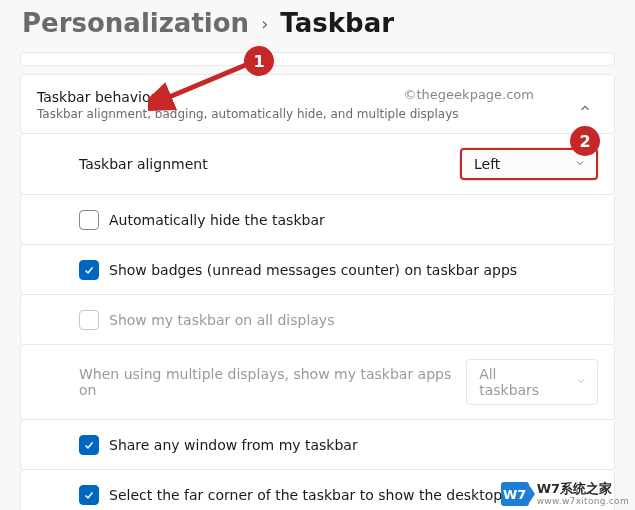 The image size is (635, 510). What do you see at coordinates (565, 494) in the screenshot?
I see `bottom-watermark: W7 W7系统之家 www.w7xitong.com` at bounding box center [565, 494].